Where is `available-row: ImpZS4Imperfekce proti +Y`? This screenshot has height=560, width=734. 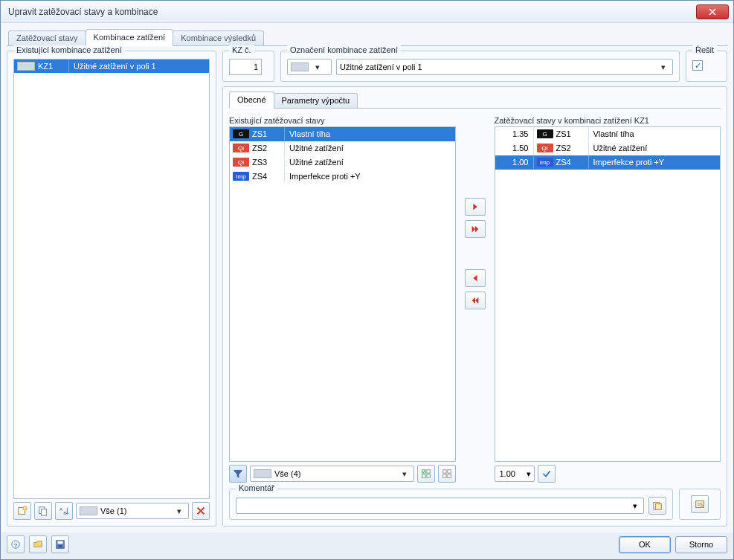 available-row: ImpZS4Imperfekce proti +Y is located at coordinates (342, 177).